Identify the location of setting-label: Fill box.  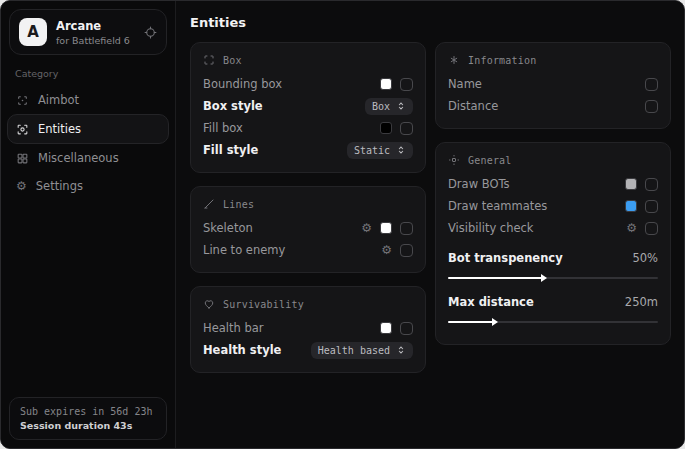
(223, 128).